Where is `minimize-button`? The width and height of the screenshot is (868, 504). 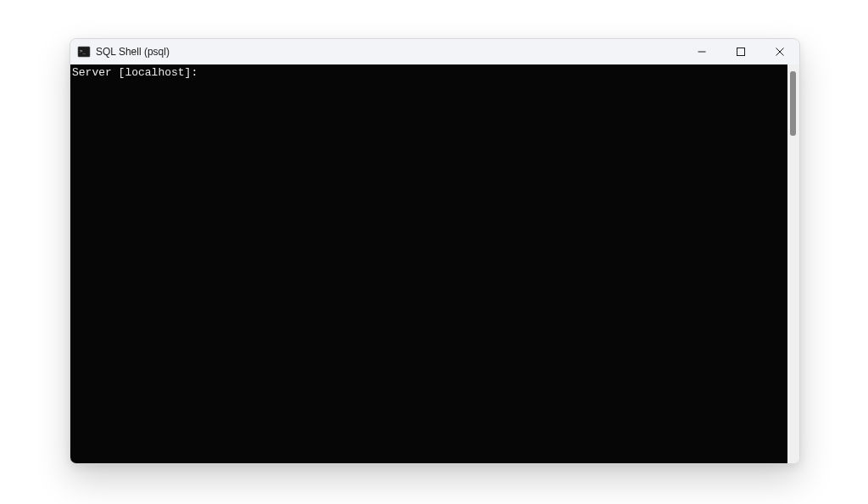 minimize-button is located at coordinates (702, 52).